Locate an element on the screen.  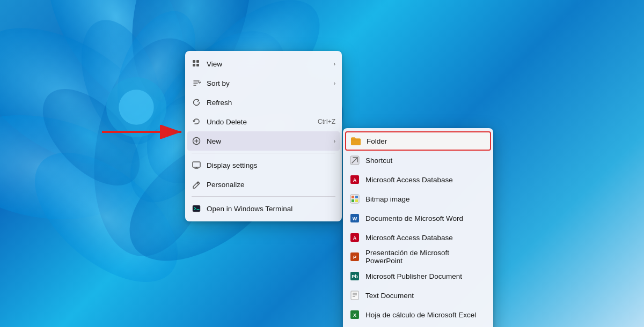
sort-chevron: › is located at coordinates (335, 84).